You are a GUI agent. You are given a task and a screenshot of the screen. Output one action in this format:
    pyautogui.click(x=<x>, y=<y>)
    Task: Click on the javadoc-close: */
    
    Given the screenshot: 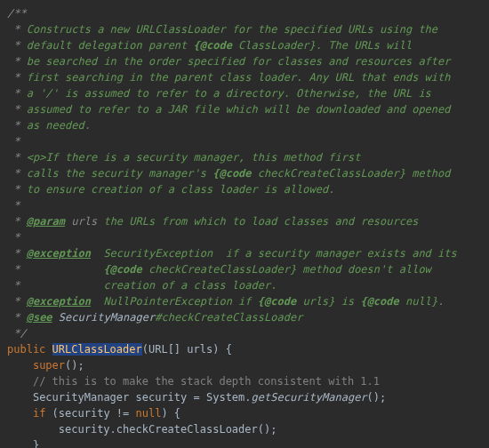 What is the action you would take?
    pyautogui.click(x=17, y=333)
    